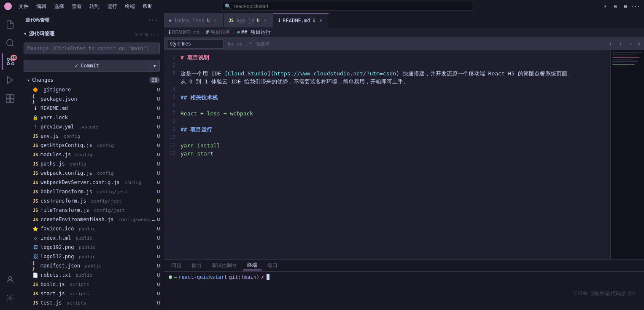  I want to click on file-item-packagejson: { } package.json U, so click(92, 99).